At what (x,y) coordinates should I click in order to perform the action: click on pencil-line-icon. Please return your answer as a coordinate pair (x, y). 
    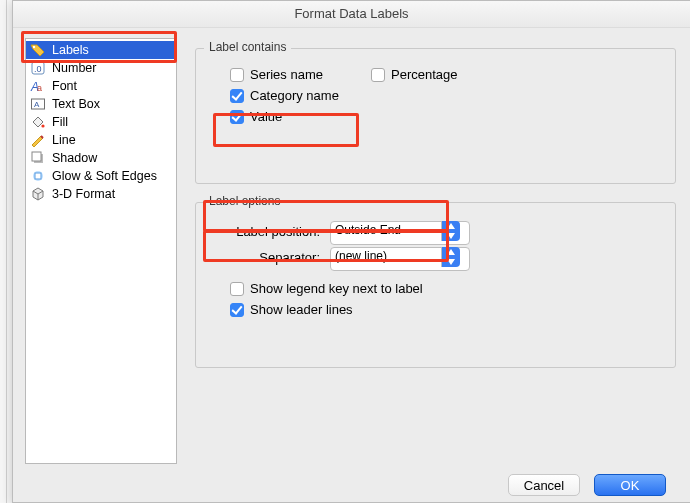
    Looking at the image, I should click on (38, 140).